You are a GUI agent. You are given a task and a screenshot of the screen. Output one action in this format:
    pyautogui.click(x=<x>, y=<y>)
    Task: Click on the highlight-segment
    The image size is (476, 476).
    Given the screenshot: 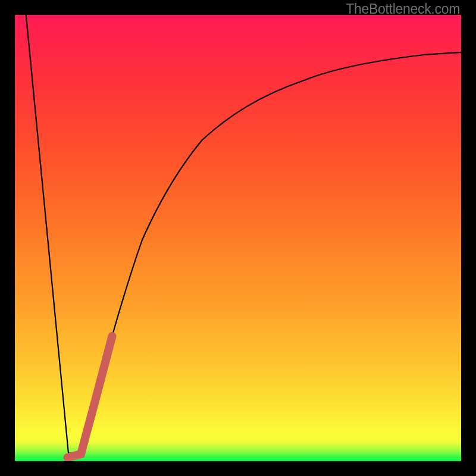 What is the action you would take?
    pyautogui.click(x=90, y=397)
    